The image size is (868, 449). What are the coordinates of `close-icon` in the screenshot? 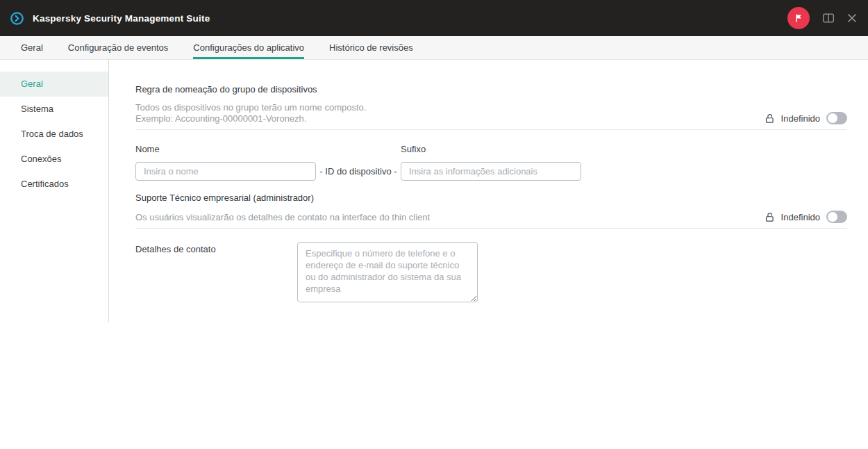 It's located at (852, 18).